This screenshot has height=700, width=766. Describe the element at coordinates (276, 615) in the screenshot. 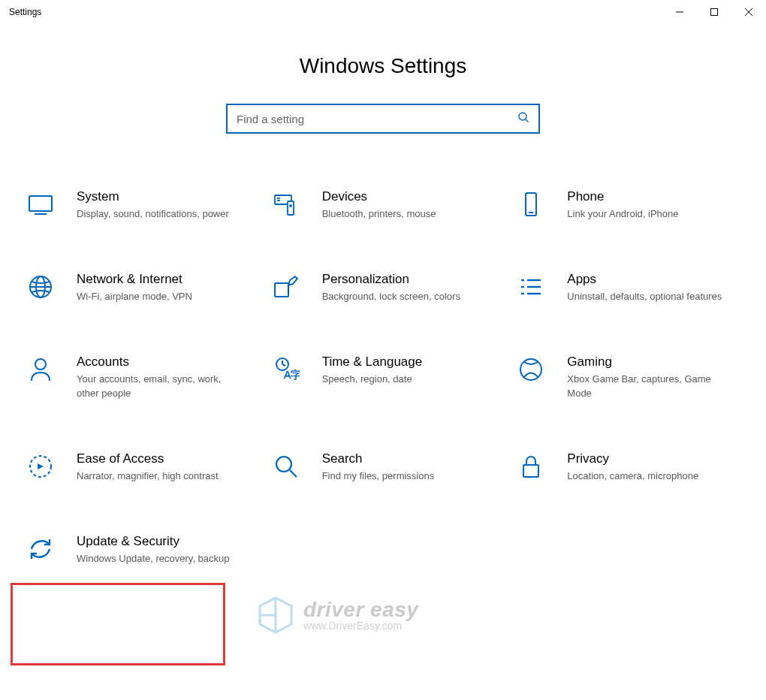

I see `watermark-logo-icon` at that location.